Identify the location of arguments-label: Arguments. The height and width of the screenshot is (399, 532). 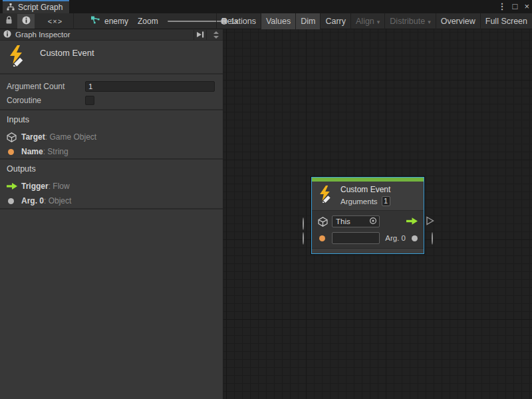
(359, 201).